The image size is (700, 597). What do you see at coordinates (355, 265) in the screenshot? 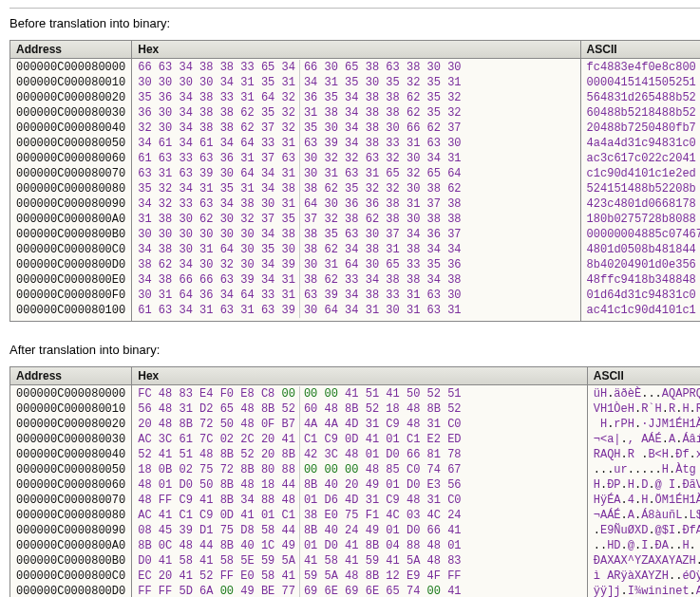
I see `hex-row: 38 62 34 30 32 30 34 3930 31 64 30 65 33…` at bounding box center [355, 265].